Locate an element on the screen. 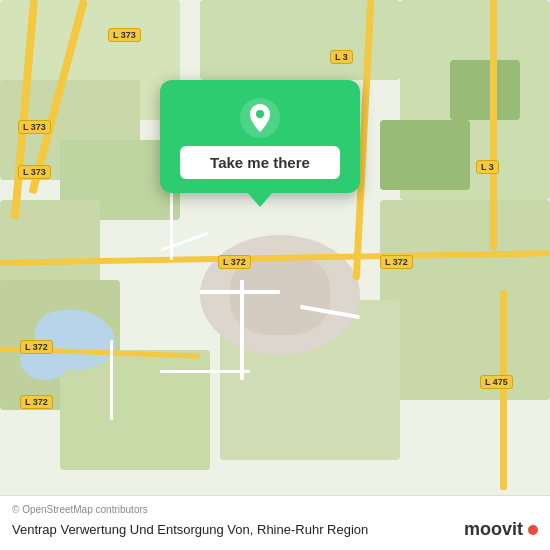  moovit-logo: moovit is located at coordinates (501, 530).